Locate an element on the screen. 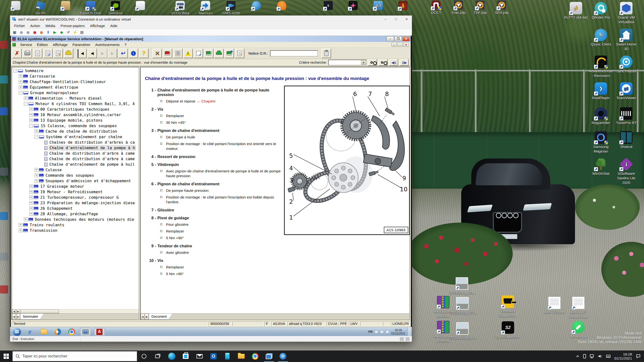 This screenshot has height=362, width=644. desktop-icon-samsung-magician: ↗Samsung Magician is located at coordinates (601, 142).